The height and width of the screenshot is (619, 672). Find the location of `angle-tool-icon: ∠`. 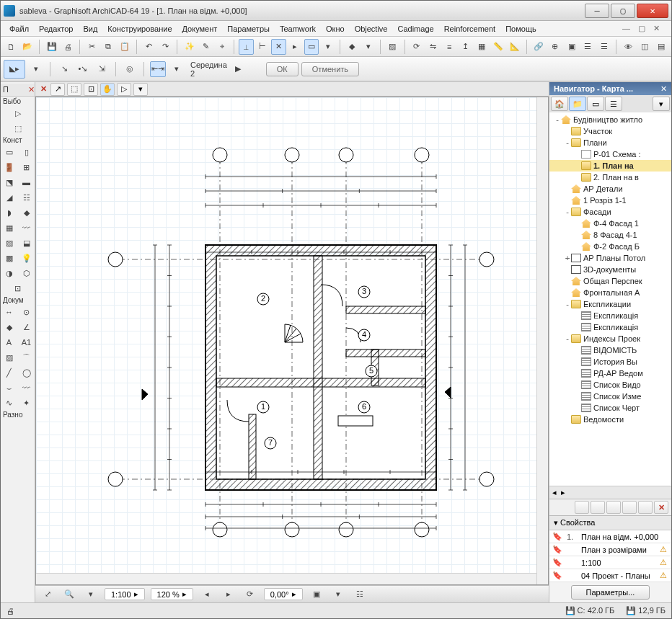

angle-tool-icon: ∠ is located at coordinates (27, 327).